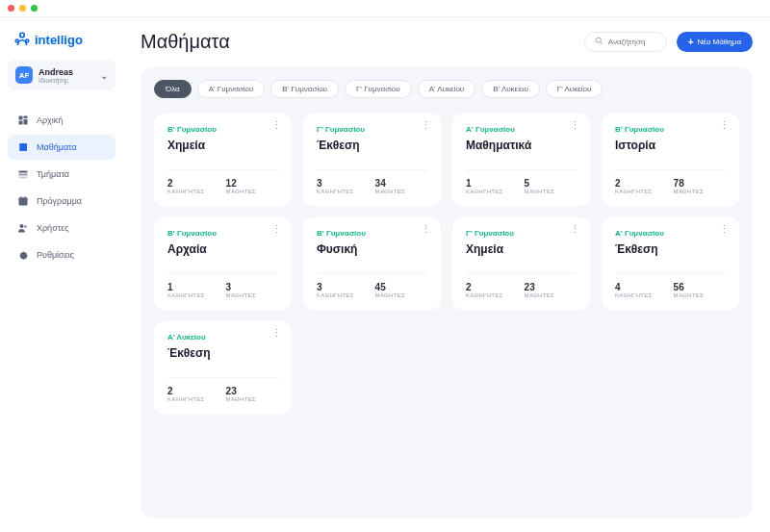  What do you see at coordinates (575, 89) in the screenshot?
I see `filter-pill: Γ' Λυκείου` at bounding box center [575, 89].